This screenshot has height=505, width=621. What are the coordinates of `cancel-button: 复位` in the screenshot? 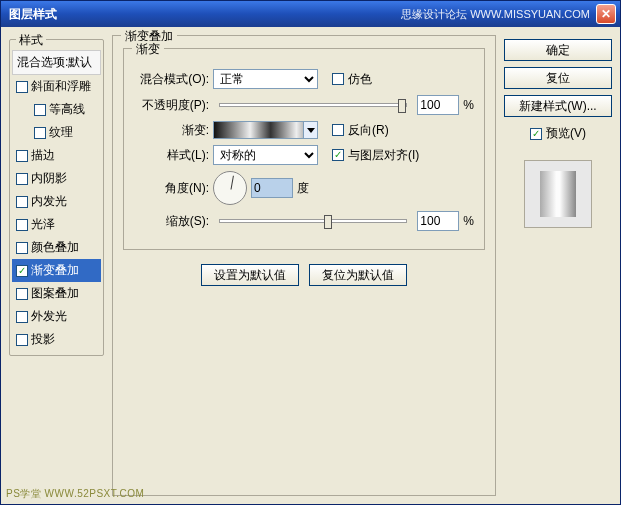 It's located at (558, 78).